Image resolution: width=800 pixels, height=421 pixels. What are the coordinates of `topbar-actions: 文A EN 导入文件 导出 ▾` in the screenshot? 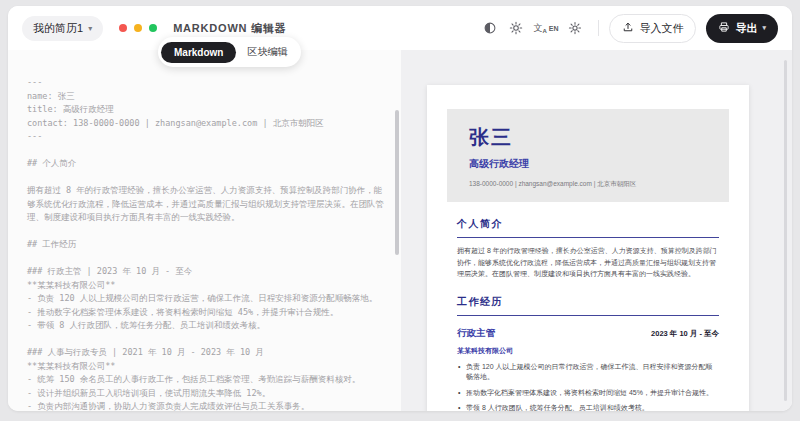 It's located at (628, 28).